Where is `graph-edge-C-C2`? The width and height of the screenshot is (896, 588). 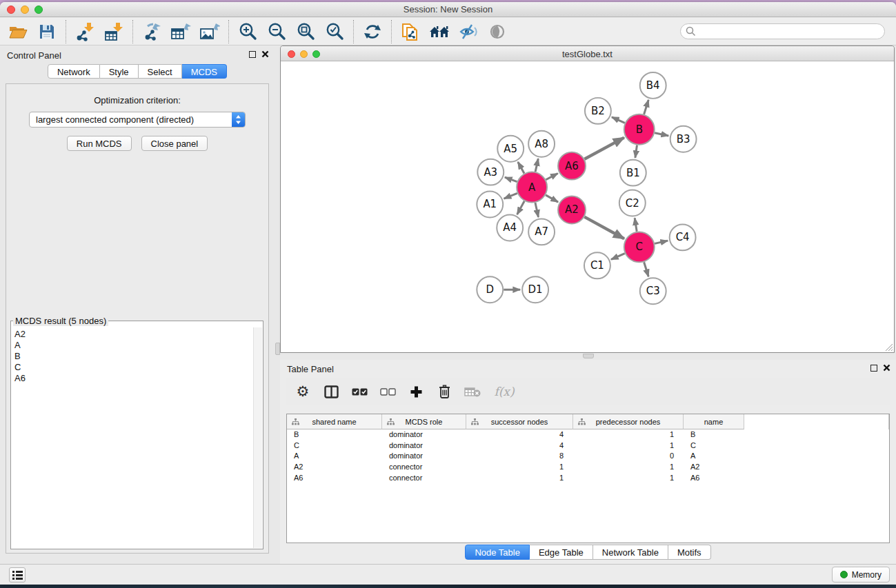
graph-edge-C-C2 is located at coordinates (636, 225).